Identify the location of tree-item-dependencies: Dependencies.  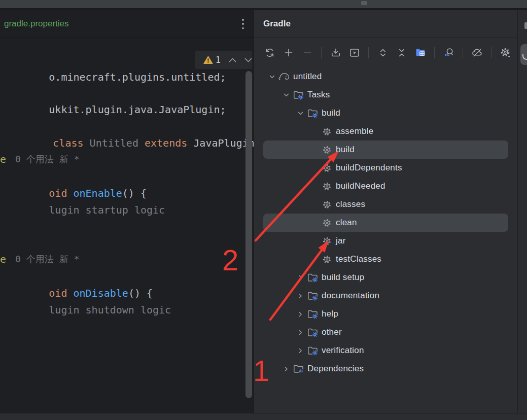
(385, 369).